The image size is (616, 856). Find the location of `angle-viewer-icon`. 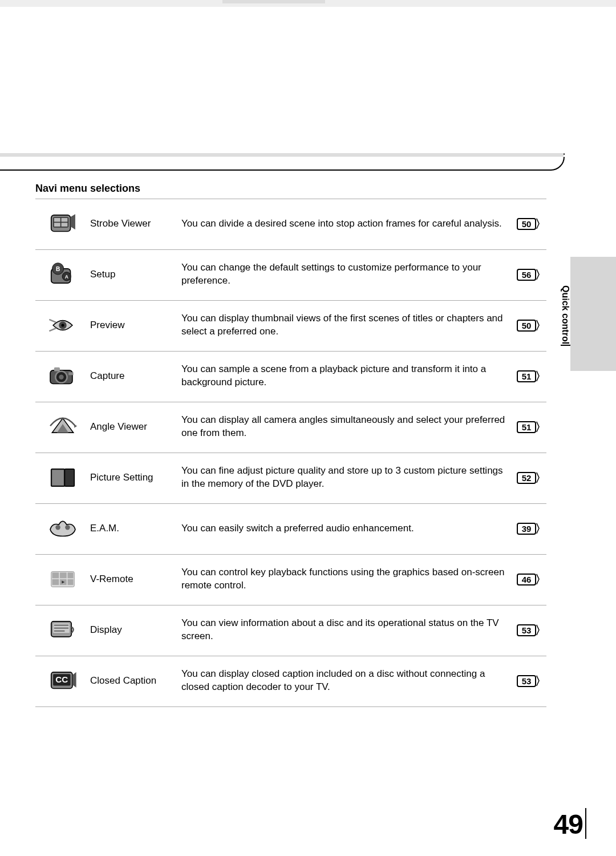

angle-viewer-icon is located at coordinates (63, 427).